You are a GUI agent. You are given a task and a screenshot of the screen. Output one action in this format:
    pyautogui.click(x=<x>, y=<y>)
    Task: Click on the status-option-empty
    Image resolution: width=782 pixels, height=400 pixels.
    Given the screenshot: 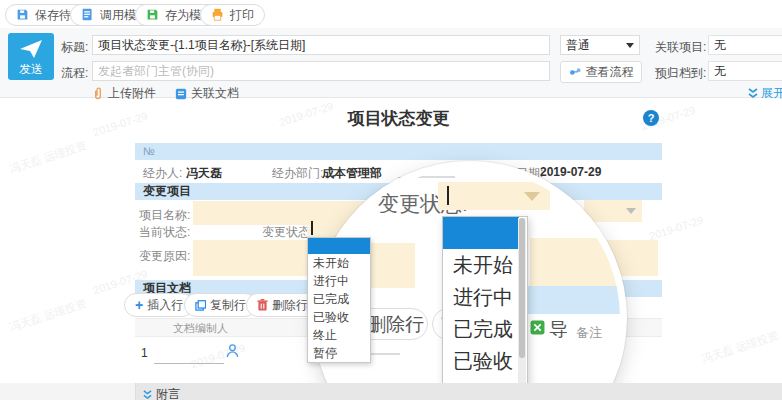 What is the action you would take?
    pyautogui.click(x=339, y=246)
    